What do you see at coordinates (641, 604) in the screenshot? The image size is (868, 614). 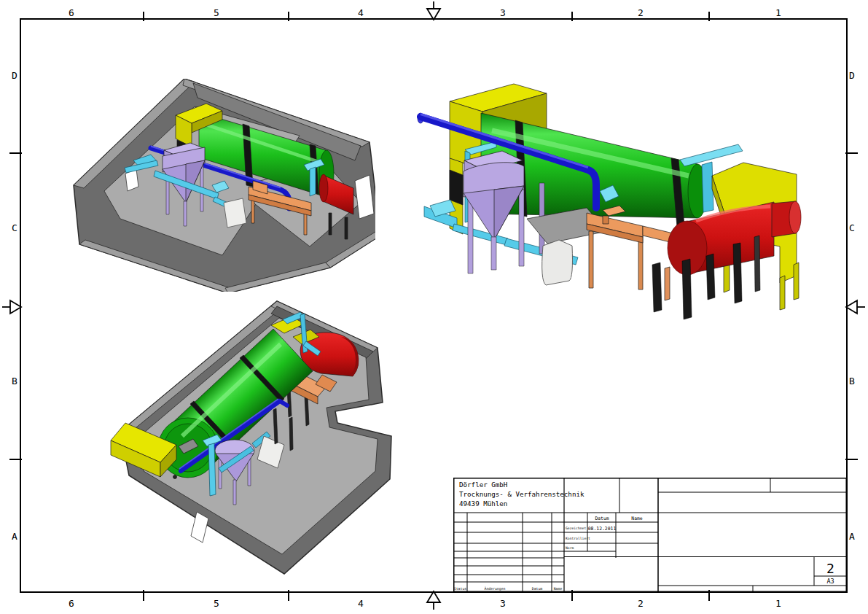 I see `zone-col-bottom-2: 2` at bounding box center [641, 604].